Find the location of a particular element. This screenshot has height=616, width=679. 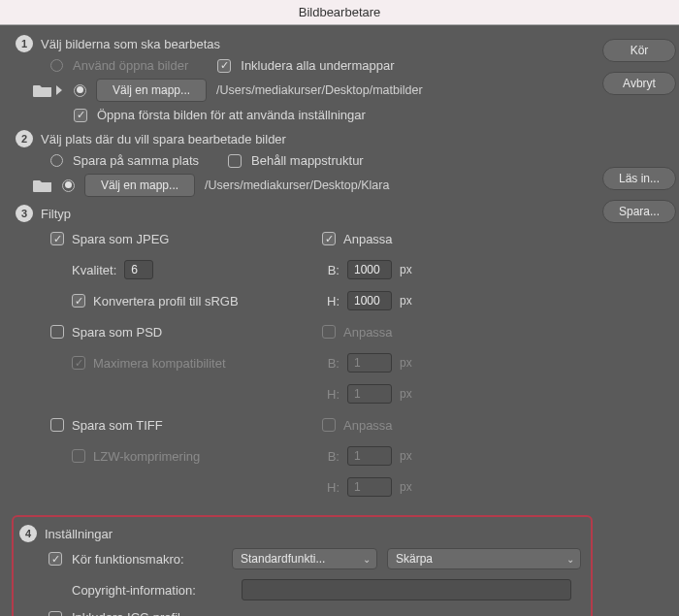

jpeg-h-label: H: is located at coordinates (331, 301).